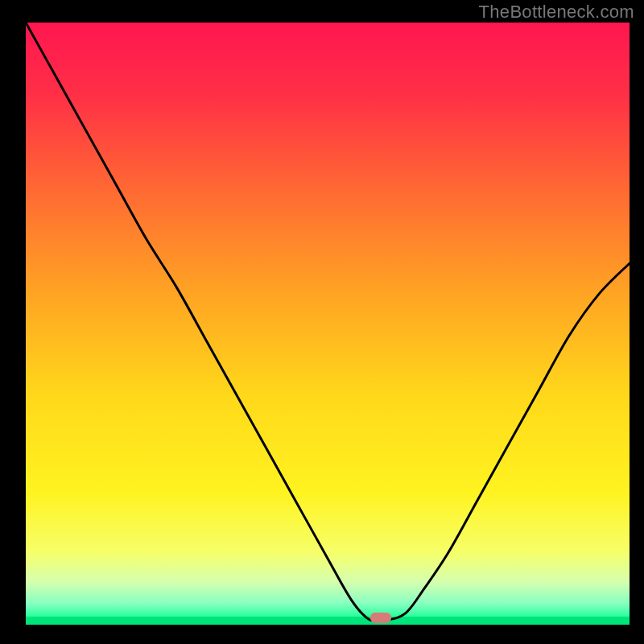  I want to click on min-marker, so click(381, 618).